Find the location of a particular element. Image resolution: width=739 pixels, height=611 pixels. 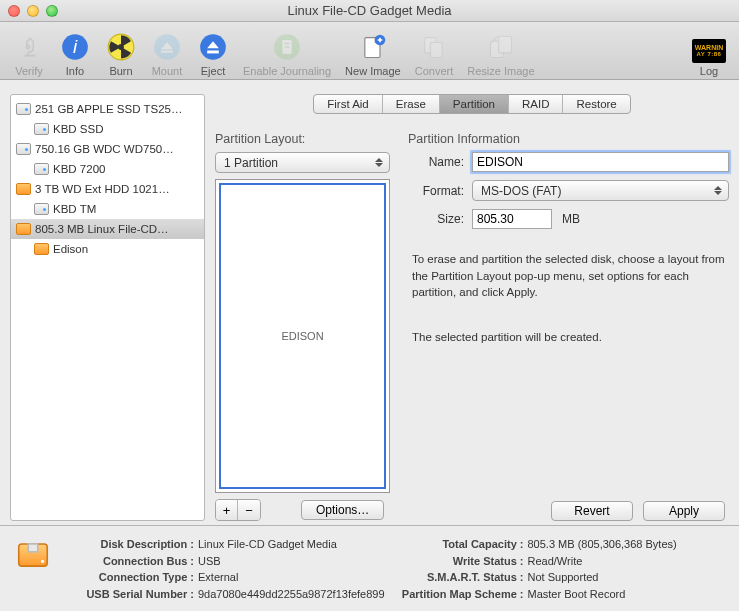

mount-button: Mount is located at coordinates (167, 51).